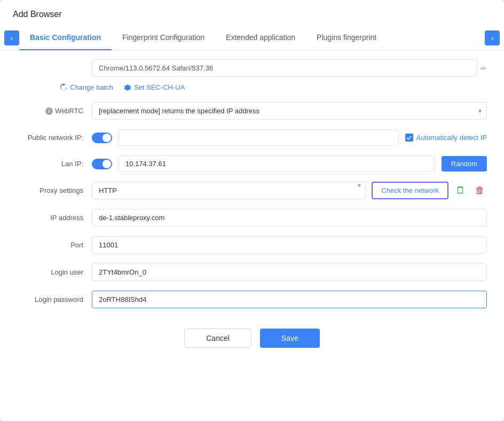  What do you see at coordinates (461, 190) in the screenshot?
I see `copy-icon: 🗒` at bounding box center [461, 190].